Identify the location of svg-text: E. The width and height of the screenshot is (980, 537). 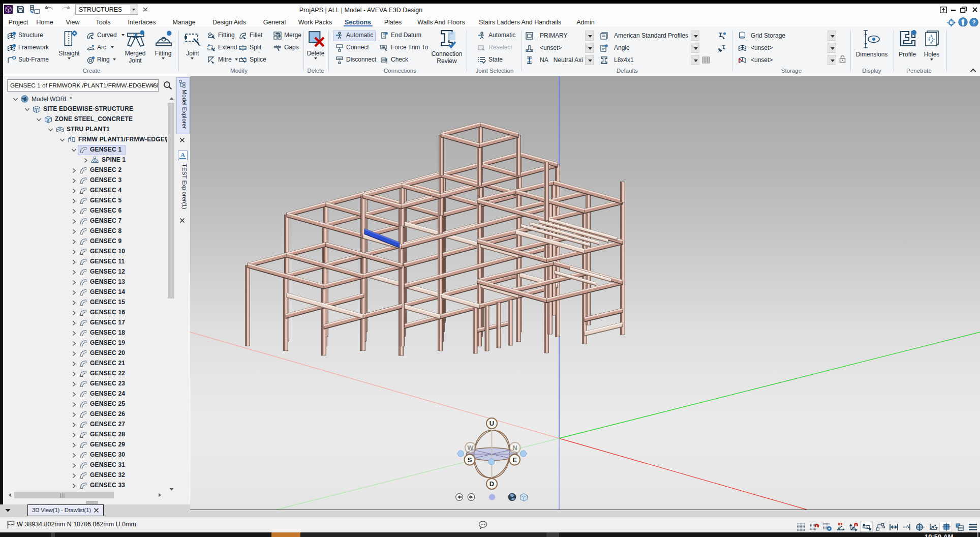
(514, 460).